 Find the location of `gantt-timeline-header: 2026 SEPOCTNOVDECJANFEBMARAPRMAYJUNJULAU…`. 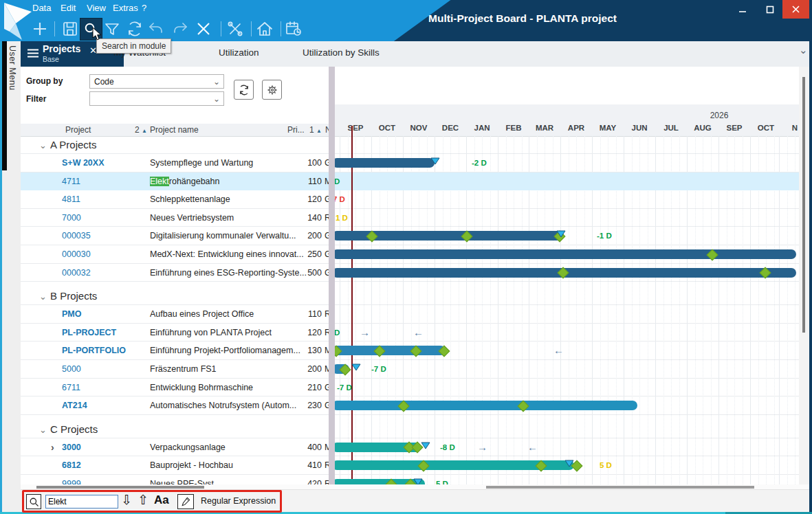

gantt-timeline-header: 2026 SEPOCTNOVDECJANFEBMARAPRMAYJUNJULAU… is located at coordinates (569, 121).